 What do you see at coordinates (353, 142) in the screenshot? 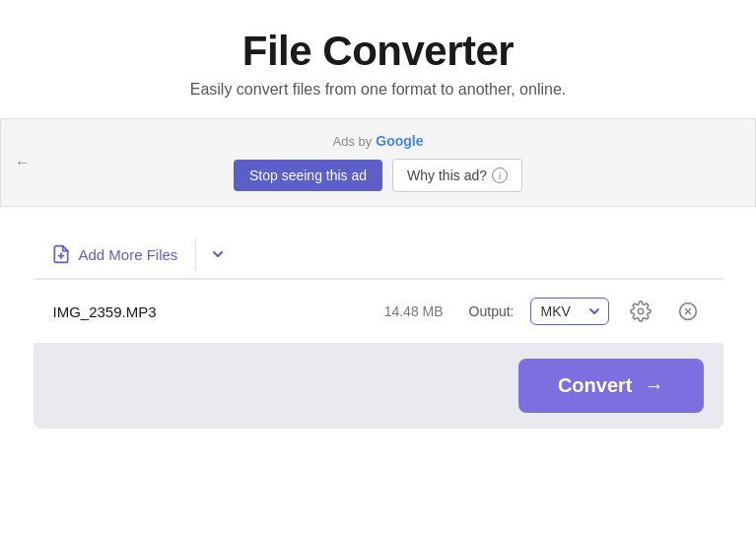
I see `ads-by-text: Ads by` at bounding box center [353, 142].